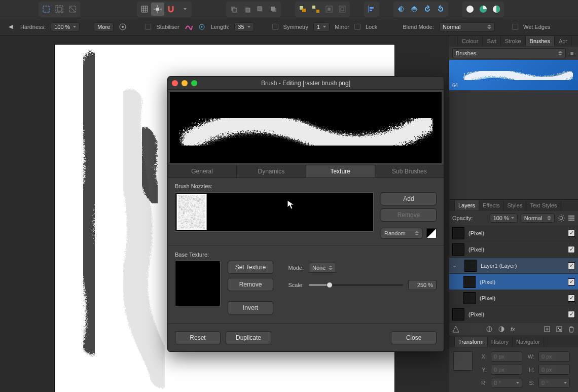 The image size is (578, 392). What do you see at coordinates (456, 266) in the screenshot?
I see `expand-toggle-icon: ⌄` at bounding box center [456, 266].